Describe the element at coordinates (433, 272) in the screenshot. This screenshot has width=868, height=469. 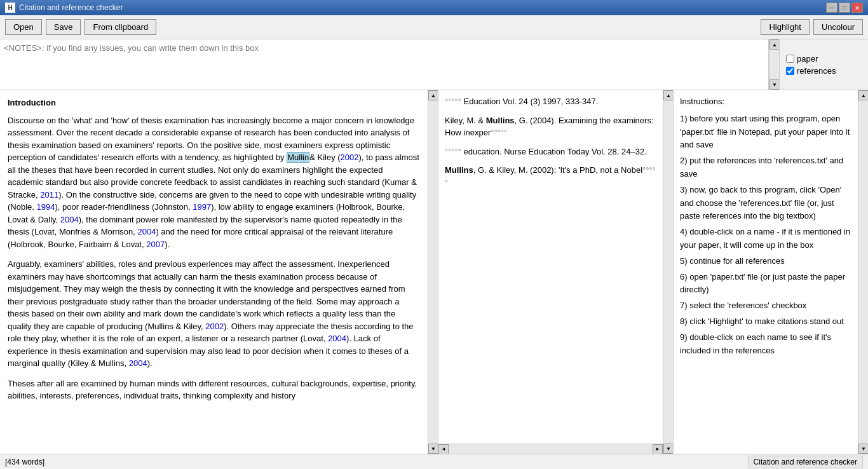
I see `text-scroll-track` at that location.